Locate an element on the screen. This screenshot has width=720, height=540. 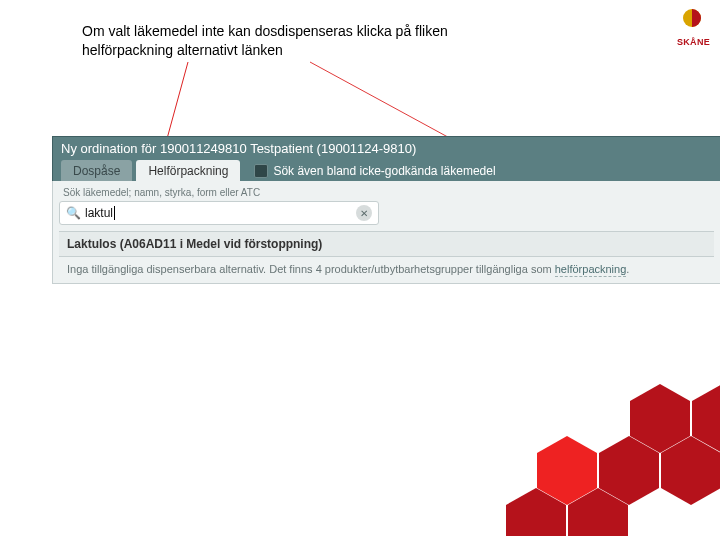
checkbox-label: Sök även bland icke-godkända läkemedel is located at coordinates (384, 171).